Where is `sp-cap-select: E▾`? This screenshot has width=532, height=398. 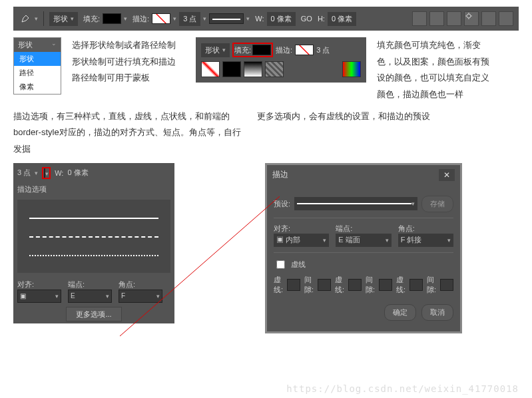
sp-cap-select: E▾ is located at coordinates (90, 296).